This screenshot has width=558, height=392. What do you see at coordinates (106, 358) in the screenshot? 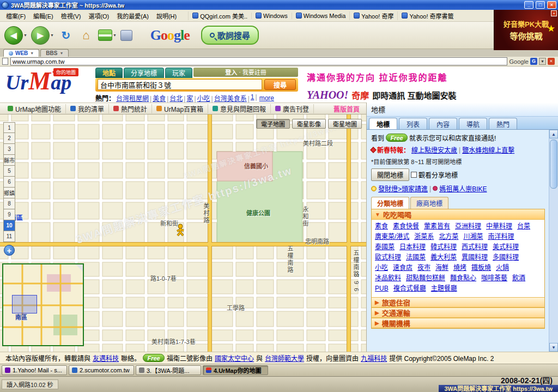
I see `youmai-tech-link: 友邁科技` at bounding box center [106, 358].